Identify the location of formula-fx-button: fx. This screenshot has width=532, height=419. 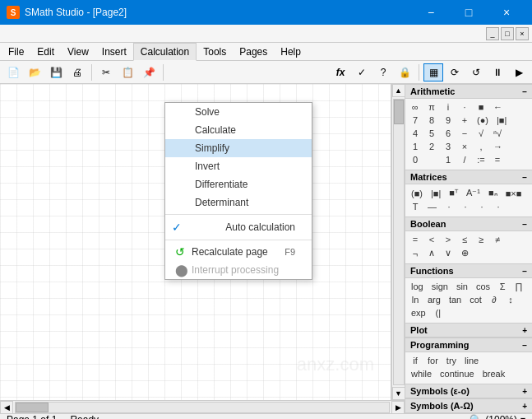
(340, 72).